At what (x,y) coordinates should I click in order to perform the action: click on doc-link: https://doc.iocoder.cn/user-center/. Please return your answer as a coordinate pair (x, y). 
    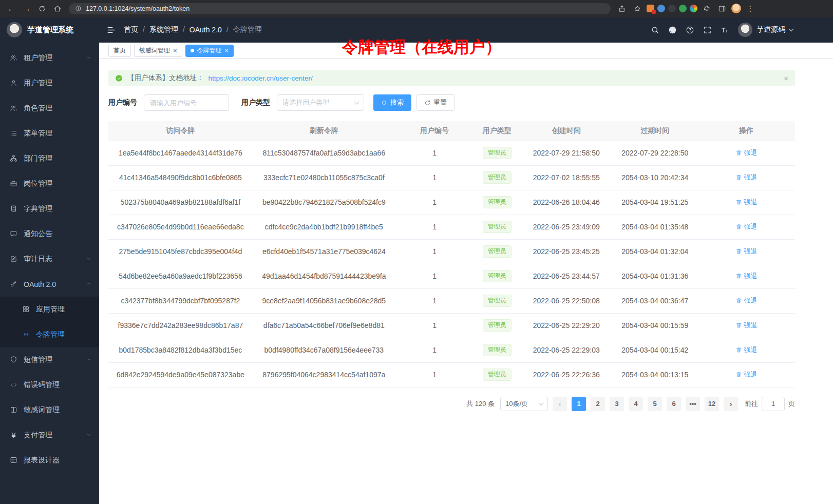
    Looking at the image, I should click on (261, 78).